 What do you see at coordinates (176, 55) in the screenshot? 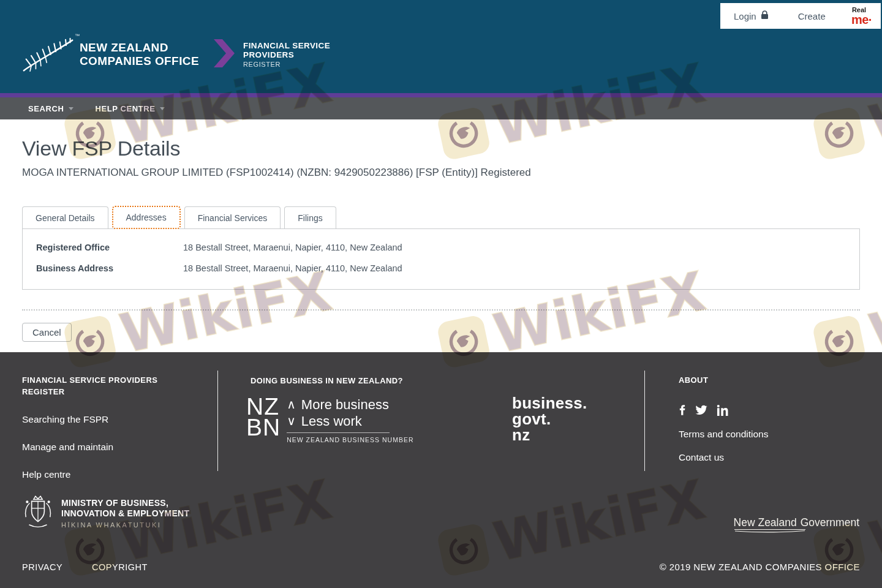
I see `logo-row: ™ NEW ZEALAND COMPANIES OFFICE FINANCIAL…` at bounding box center [176, 55].